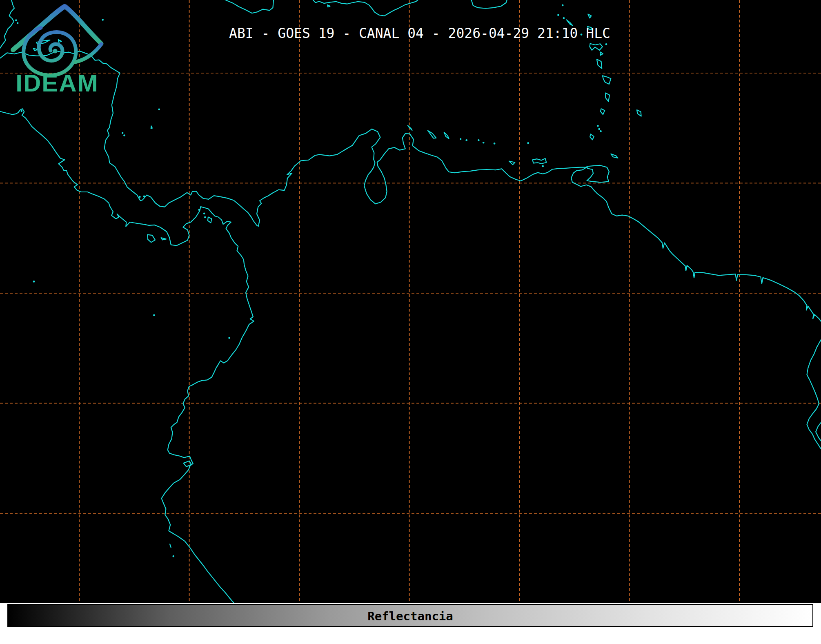 This screenshot has width=821, height=644. What do you see at coordinates (420, 33) in the screenshot?
I see `image-title: ABI - GOES 19 - CANAL 04 - 2026-04-29 21…` at bounding box center [420, 33].